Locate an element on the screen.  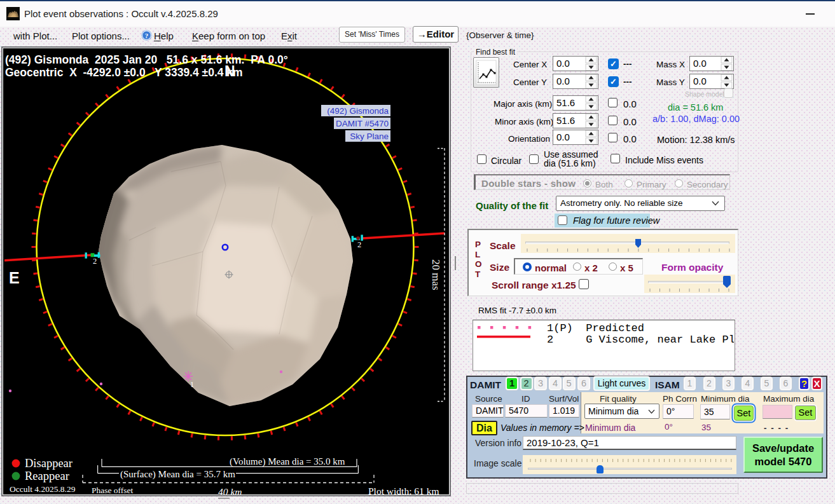
svg-text: 1 is located at coordinates (192, 385).